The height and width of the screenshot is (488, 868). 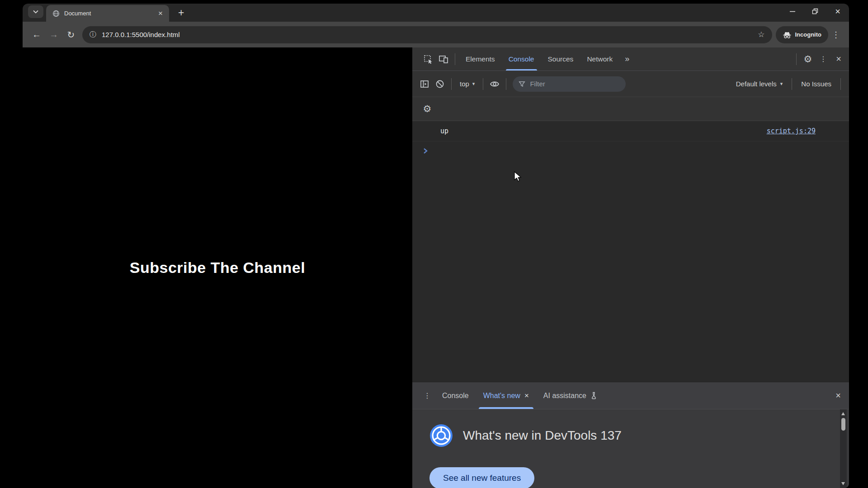 What do you see at coordinates (427, 109) in the screenshot?
I see `console-settings-gear-icon: ⚙` at bounding box center [427, 109].